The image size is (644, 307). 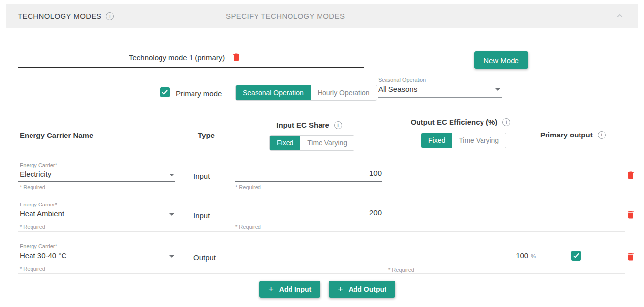 I want to click on efficiency-value: 100, so click(x=522, y=255).